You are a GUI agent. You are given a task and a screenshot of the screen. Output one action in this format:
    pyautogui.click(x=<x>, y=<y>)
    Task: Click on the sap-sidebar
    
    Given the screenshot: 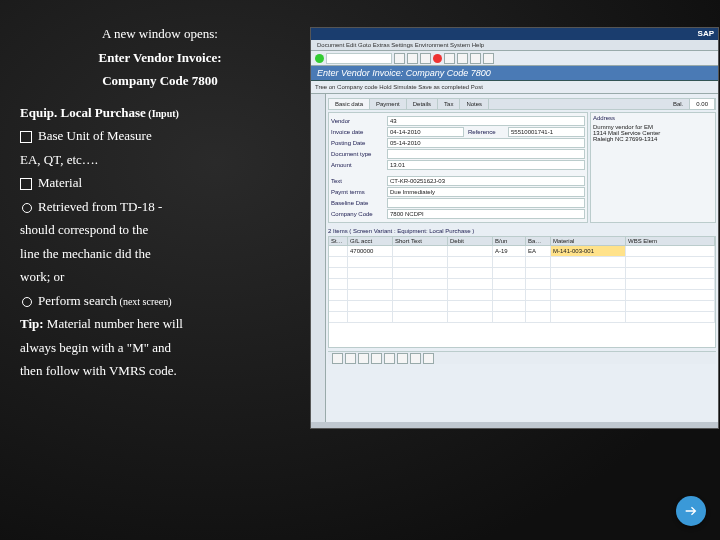 What is the action you would take?
    pyautogui.click(x=318, y=258)
    